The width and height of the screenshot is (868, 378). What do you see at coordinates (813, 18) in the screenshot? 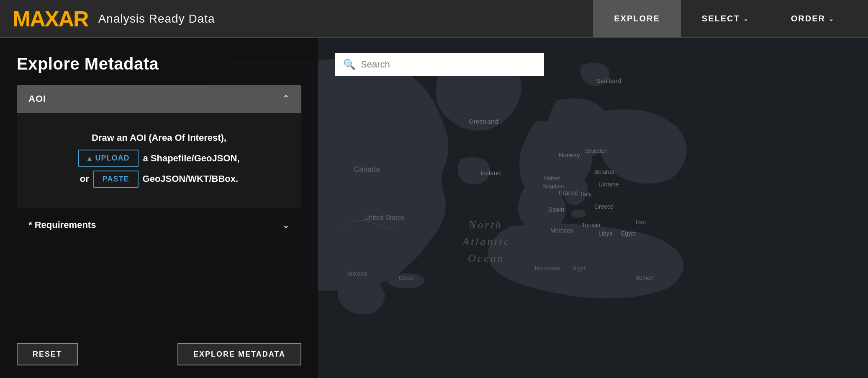
I see `nav-order: ORDER ⌄` at bounding box center [813, 18].